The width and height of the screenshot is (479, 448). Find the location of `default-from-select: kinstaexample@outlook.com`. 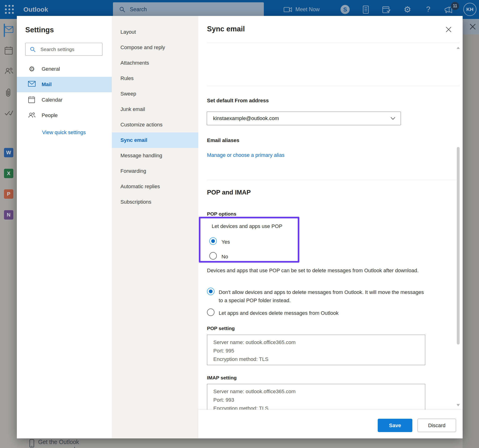

default-from-select: kinstaexample@outlook.com is located at coordinates (304, 118).